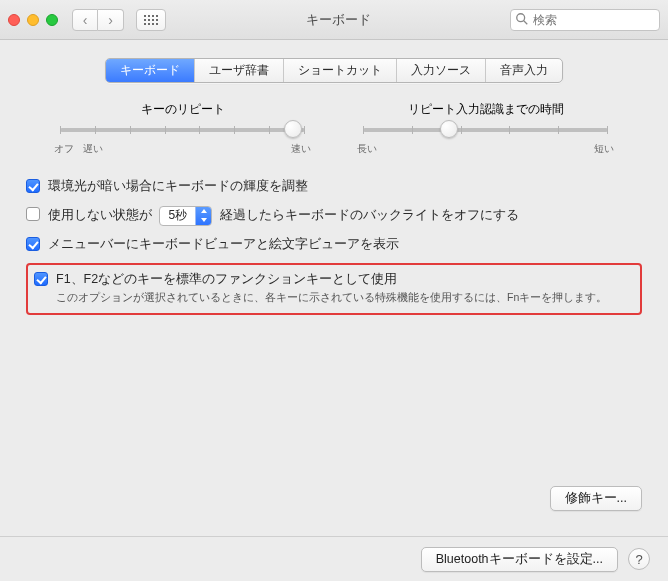 The image size is (668, 581). Describe the element at coordinates (334, 20) in the screenshot. I see `titlebar: ‹ › キーボード` at that location.